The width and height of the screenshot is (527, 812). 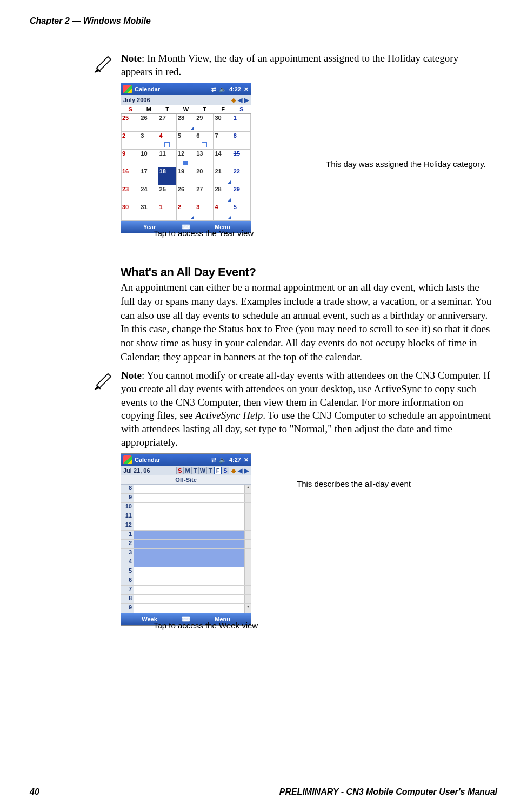 I want to click on calendar-cell: 10, so click(x=149, y=159).